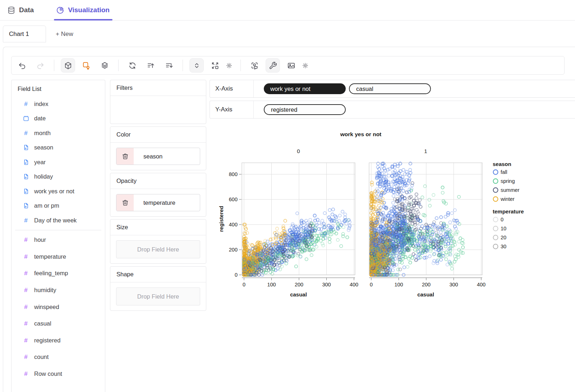 Image resolution: width=575 pixels, height=392 pixels. Describe the element at coordinates (392, 89) in the screenshot. I see `x-axis-shelf: X-Axis work yes or notcasual` at that location.